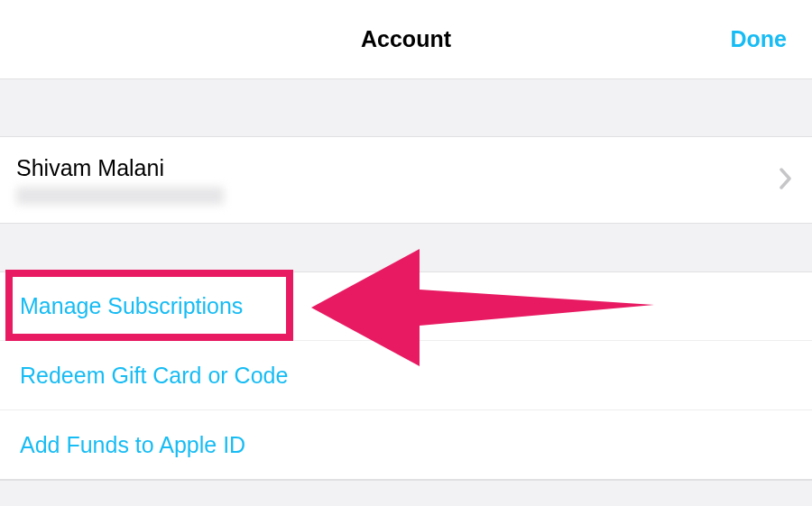  What do you see at coordinates (153, 375) in the screenshot?
I see `redeem-gift-card-label: Redeem Gift Card or Code` at bounding box center [153, 375].